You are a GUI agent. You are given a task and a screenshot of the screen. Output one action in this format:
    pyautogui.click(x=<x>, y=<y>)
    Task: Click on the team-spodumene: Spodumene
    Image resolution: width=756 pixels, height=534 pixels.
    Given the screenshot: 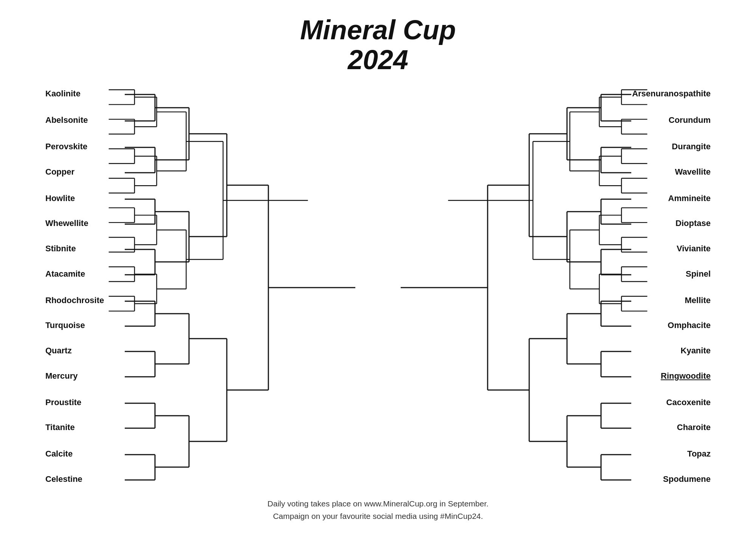 What is the action you would take?
    pyautogui.click(x=687, y=479)
    